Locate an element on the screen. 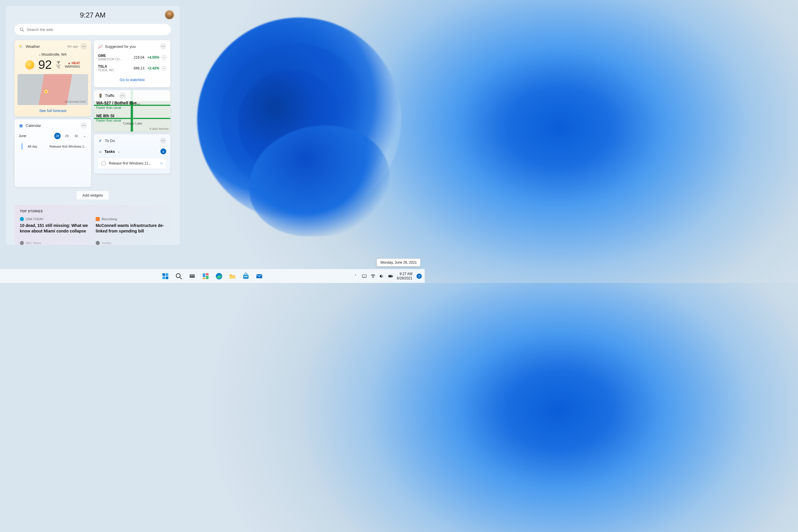  add-task-button: + is located at coordinates (164, 151).